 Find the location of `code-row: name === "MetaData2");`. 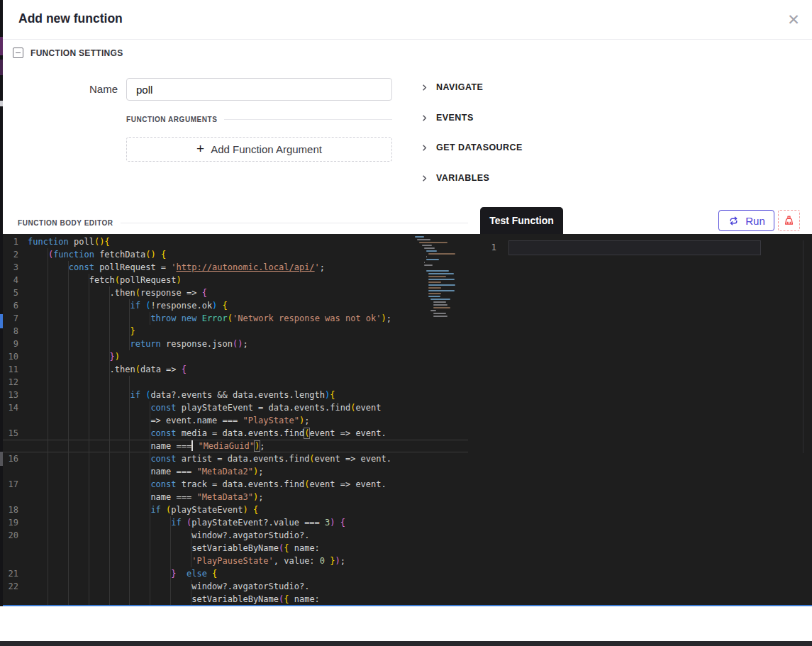

code-row: name === "MetaData2"); is located at coordinates (234, 472).